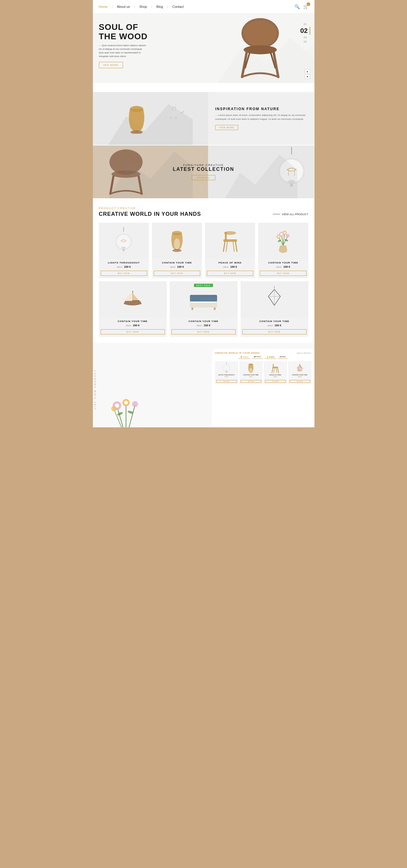 This screenshot has height=868, width=407. I want to click on section-header: CREATIVE WORLD IN YOUR HANDS VIEW ALL PR…, so click(204, 214).